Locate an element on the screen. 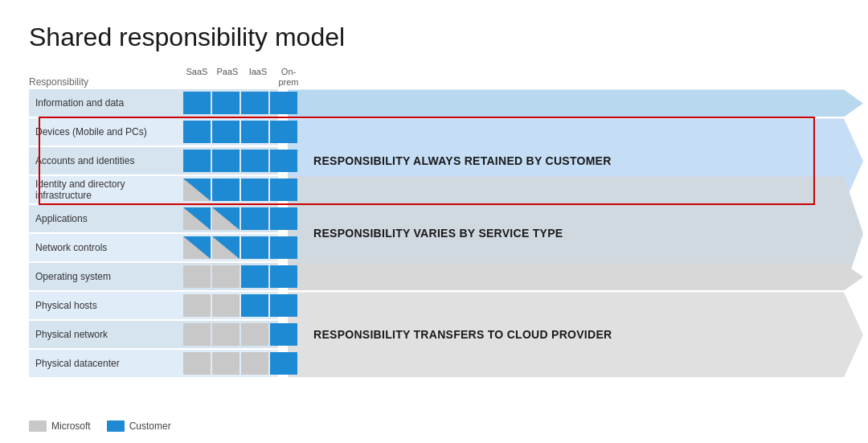 Image resolution: width=868 pixels, height=443 pixels. band-os is located at coordinates (575, 277).